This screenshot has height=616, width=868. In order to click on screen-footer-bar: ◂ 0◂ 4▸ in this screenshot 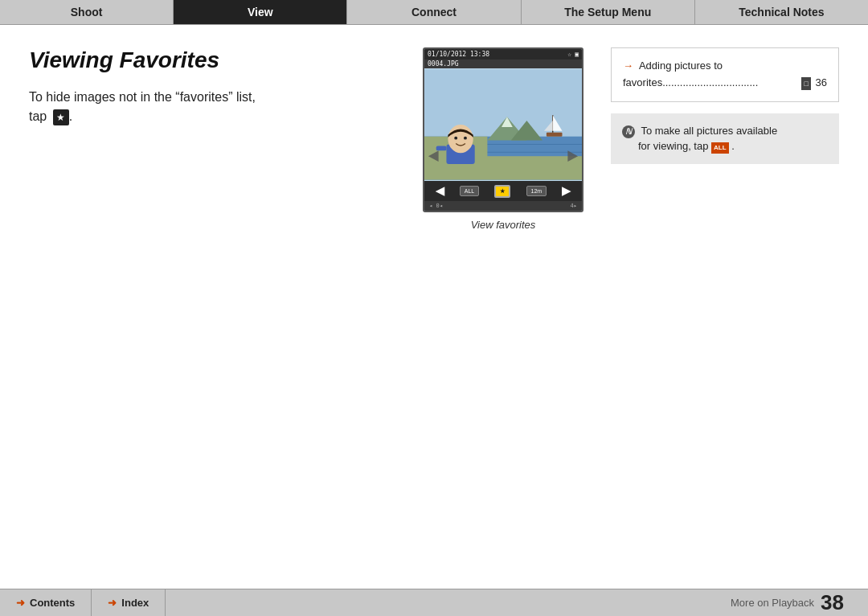, I will do `click(503, 206)`.